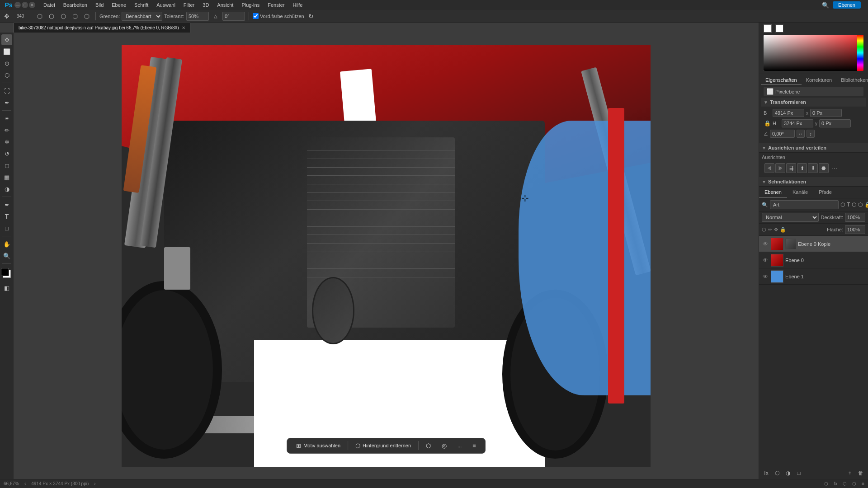  Describe the element at coordinates (9, 5) in the screenshot. I see `app-icon: Ps` at that location.